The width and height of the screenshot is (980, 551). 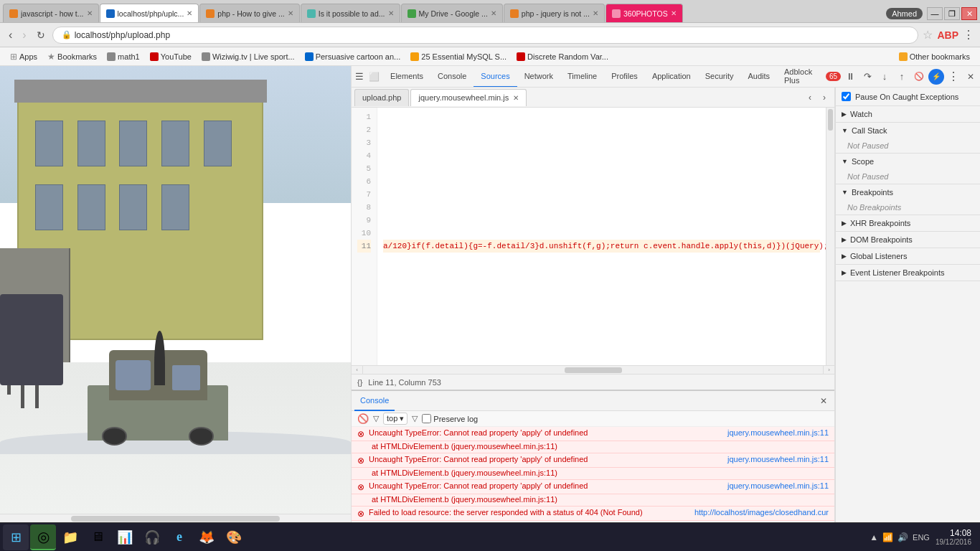 I want to click on scope-label: Scope, so click(x=862, y=161).